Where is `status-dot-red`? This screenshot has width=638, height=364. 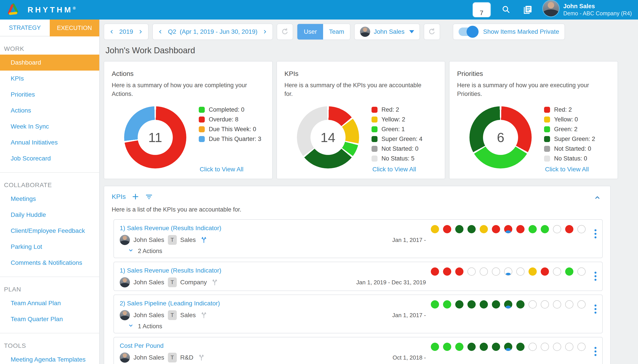
status-dot-red is located at coordinates (545, 272).